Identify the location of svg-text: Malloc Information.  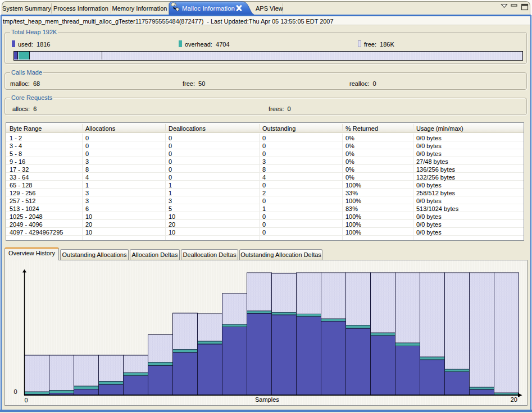
(208, 8).